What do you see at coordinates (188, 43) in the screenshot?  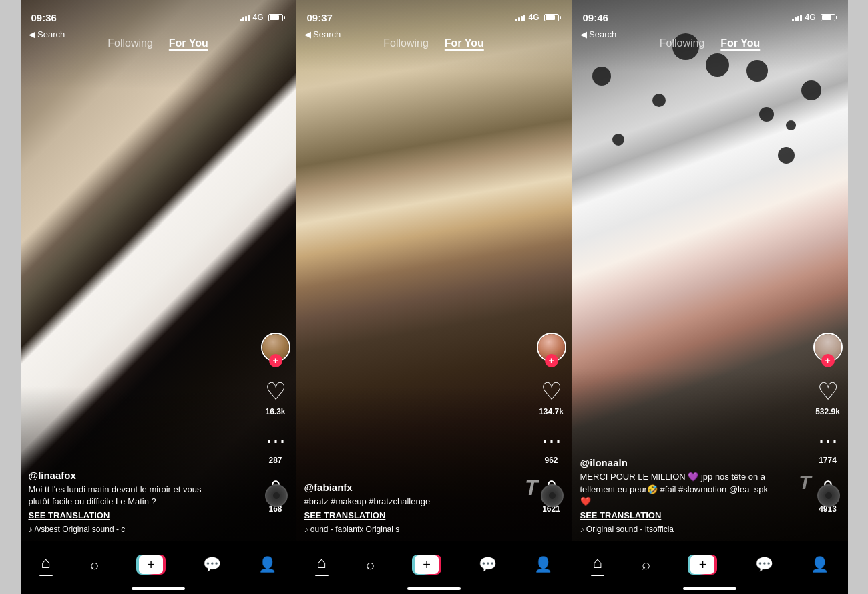 I see `tab-for-you-1: For You` at bounding box center [188, 43].